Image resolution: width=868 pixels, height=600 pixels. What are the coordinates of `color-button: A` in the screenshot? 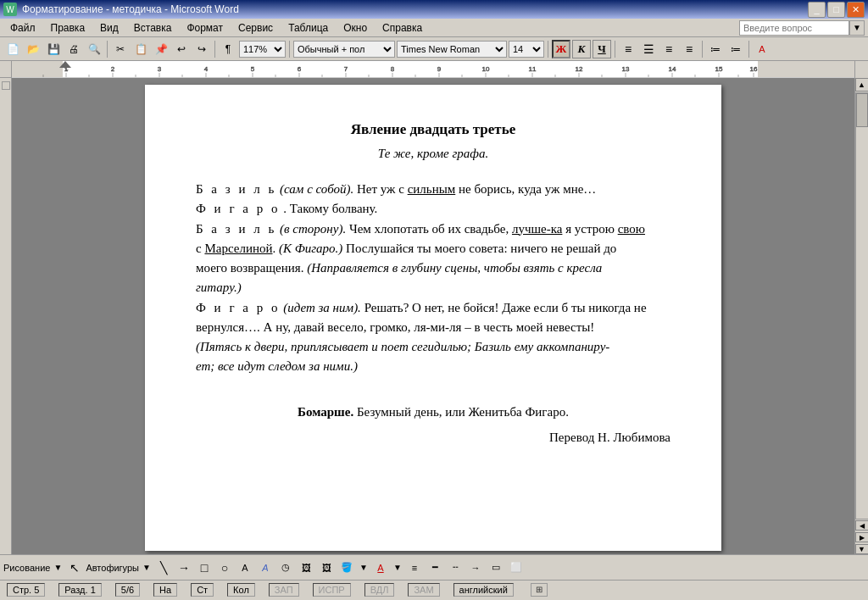 It's located at (762, 49).